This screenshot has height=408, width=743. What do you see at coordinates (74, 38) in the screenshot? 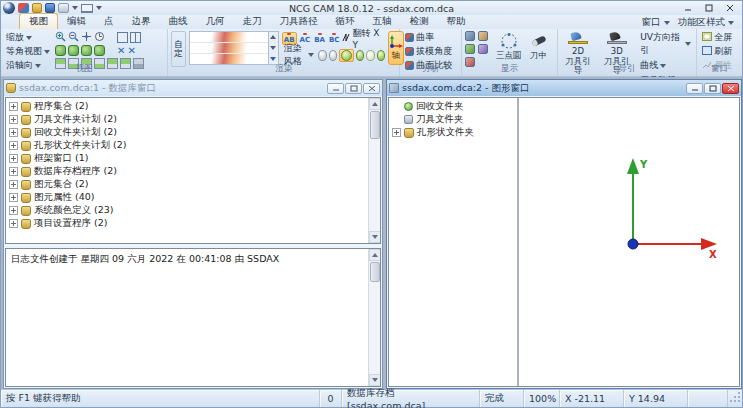
I see `zoom-out-icon` at bounding box center [74, 38].